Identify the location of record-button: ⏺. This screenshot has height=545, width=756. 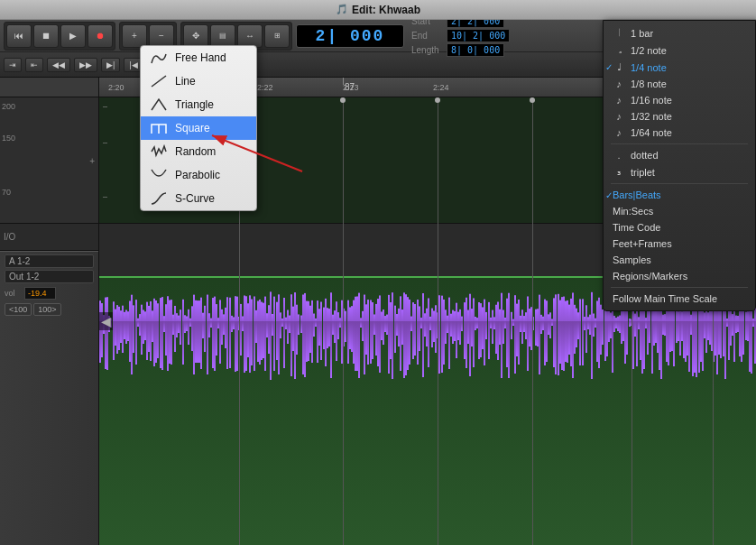
(100, 36).